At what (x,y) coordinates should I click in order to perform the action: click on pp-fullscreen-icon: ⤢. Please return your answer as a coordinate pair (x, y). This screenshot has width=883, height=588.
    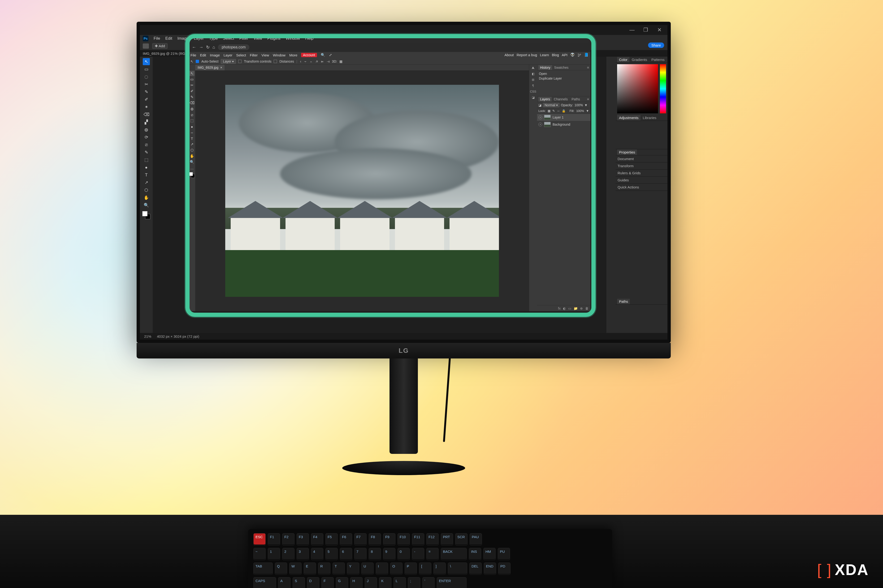
    Looking at the image, I should click on (331, 55).